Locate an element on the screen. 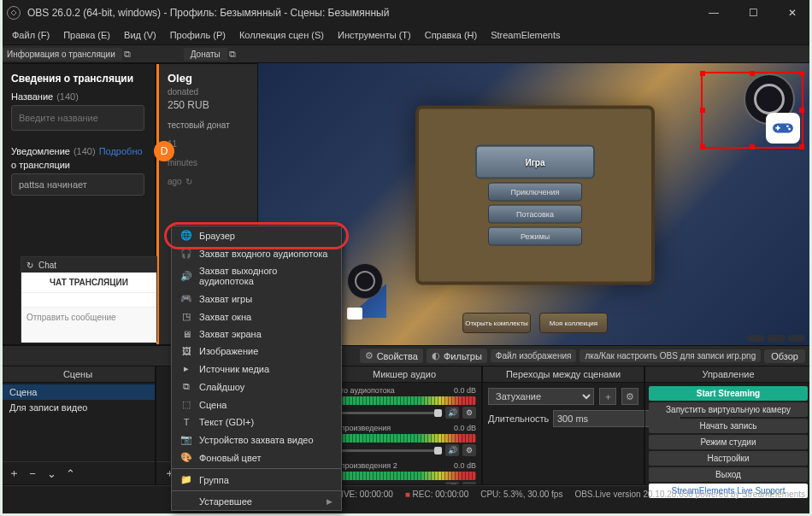 The width and height of the screenshot is (812, 516). src-image: 🖼Изображение is located at coordinates (256, 351).